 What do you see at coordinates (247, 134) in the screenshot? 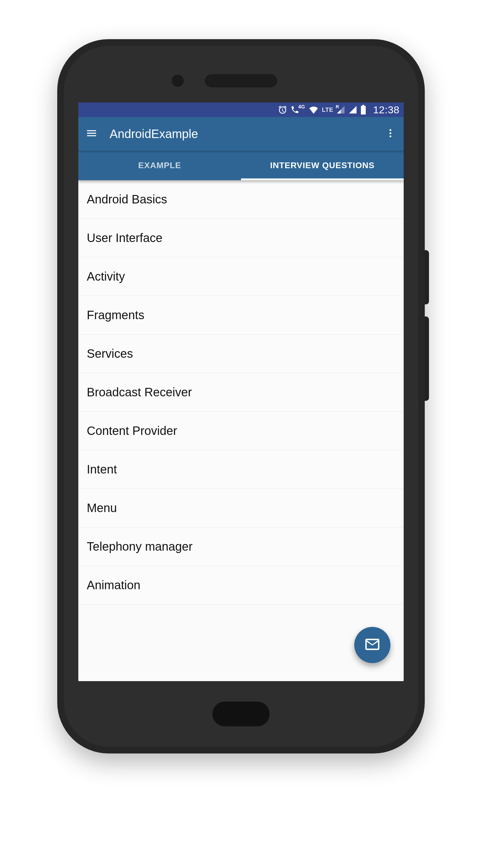
I see `app-title: AndroidExample` at bounding box center [247, 134].